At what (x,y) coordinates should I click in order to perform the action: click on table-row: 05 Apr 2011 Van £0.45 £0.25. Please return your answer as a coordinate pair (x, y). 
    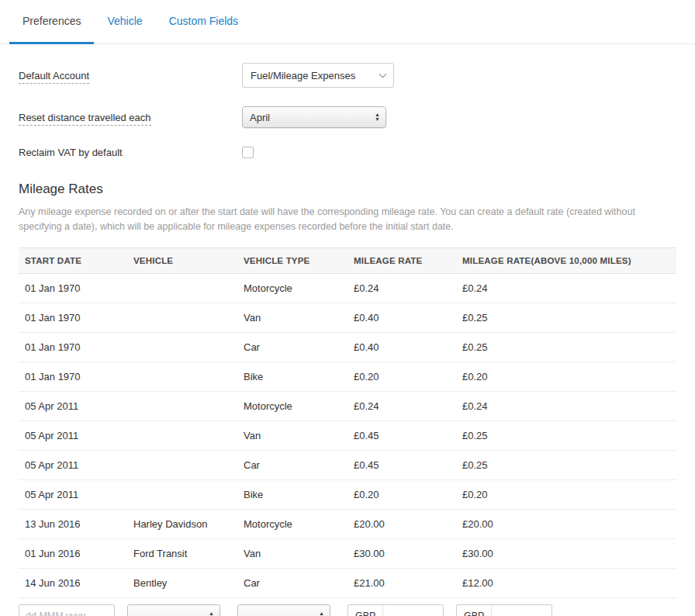
    Looking at the image, I should click on (348, 435).